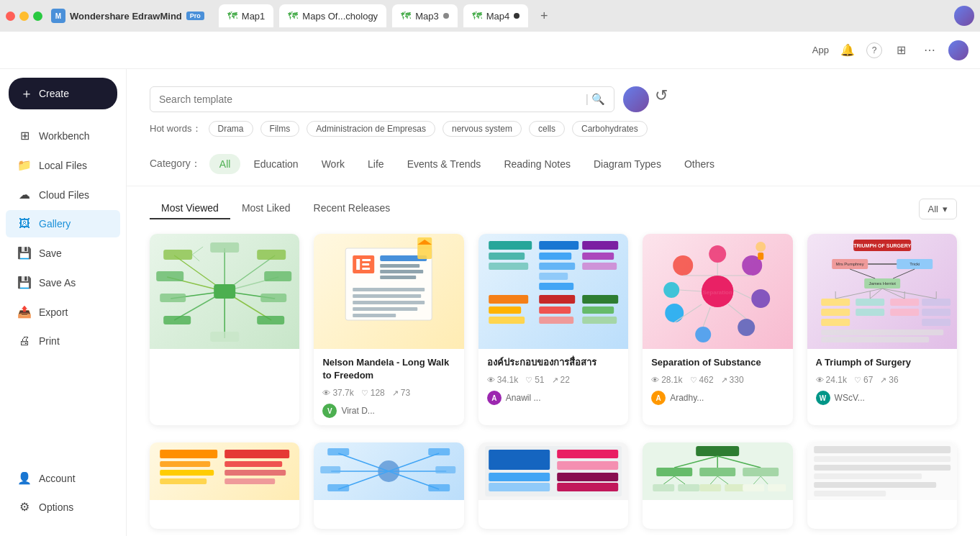 This screenshot has width=980, height=536. Describe the element at coordinates (10, 16) in the screenshot. I see `close-btn` at that location.